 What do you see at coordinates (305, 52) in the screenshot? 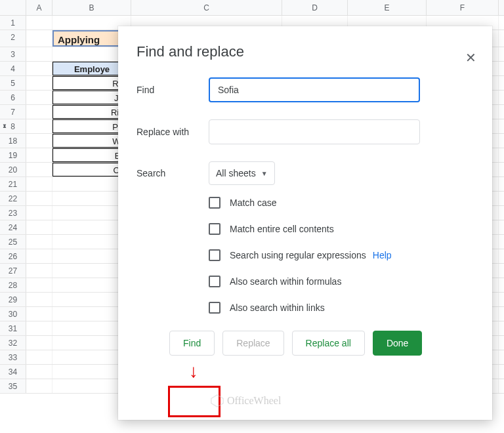
I see `dialog-title: Find and replace` at bounding box center [305, 52].